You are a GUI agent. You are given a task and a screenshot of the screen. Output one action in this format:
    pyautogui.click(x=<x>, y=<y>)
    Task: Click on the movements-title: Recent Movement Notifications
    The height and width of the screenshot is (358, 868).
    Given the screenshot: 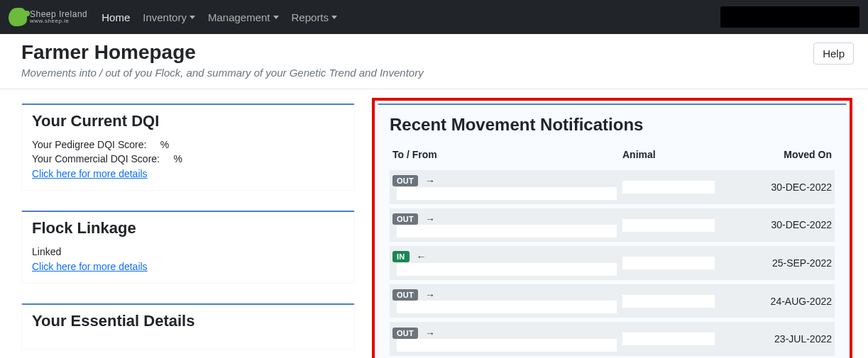 What is the action you would take?
    pyautogui.click(x=612, y=125)
    